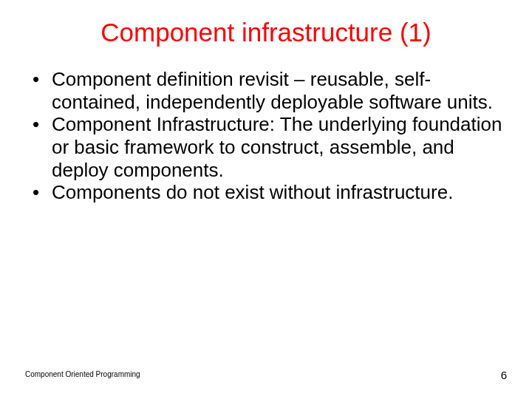 The width and height of the screenshot is (532, 399). Describe the element at coordinates (266, 27) in the screenshot. I see `slide-title: Component infrastructure (1)` at that location.